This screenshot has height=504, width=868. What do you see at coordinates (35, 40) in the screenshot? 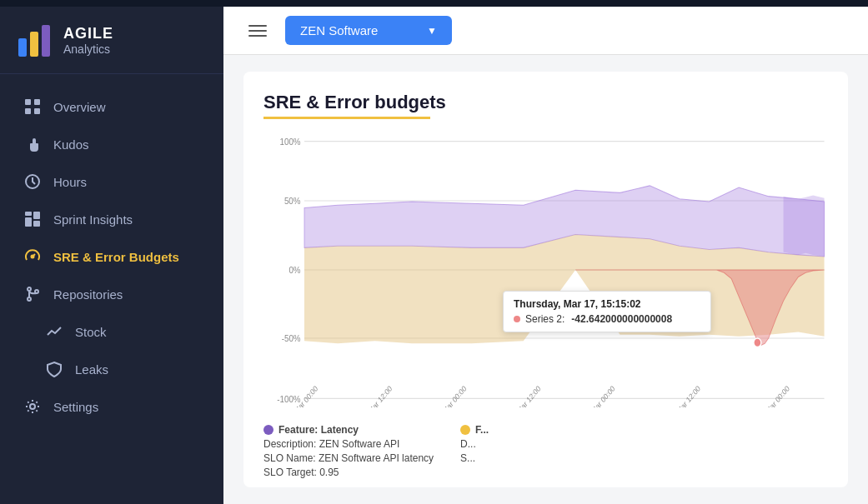
I see `logo-icon` at bounding box center [35, 40].